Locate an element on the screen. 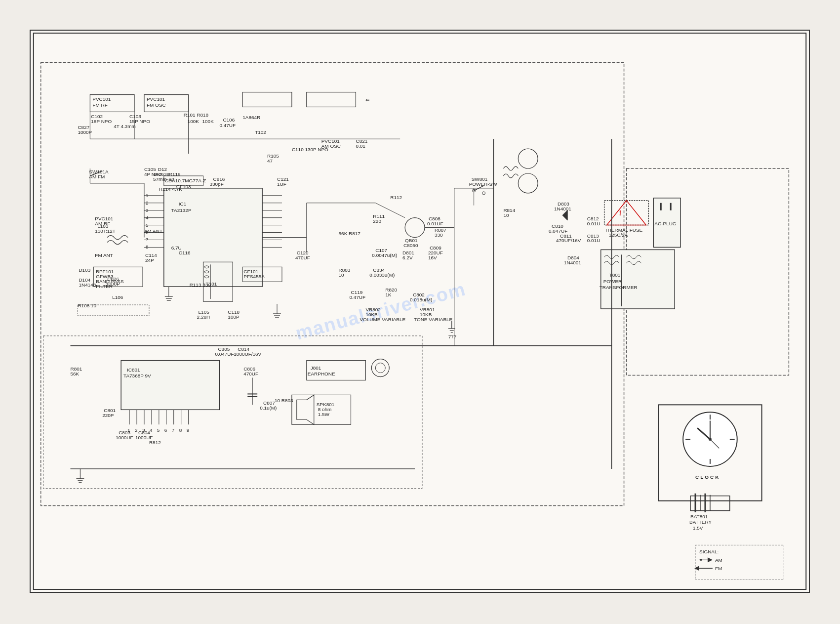 This screenshot has height=624, width=840. svg-text: 6 is located at coordinates (166, 430).